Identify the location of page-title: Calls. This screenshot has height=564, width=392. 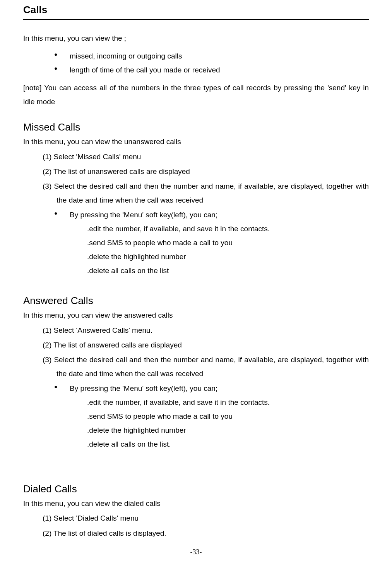
(196, 12).